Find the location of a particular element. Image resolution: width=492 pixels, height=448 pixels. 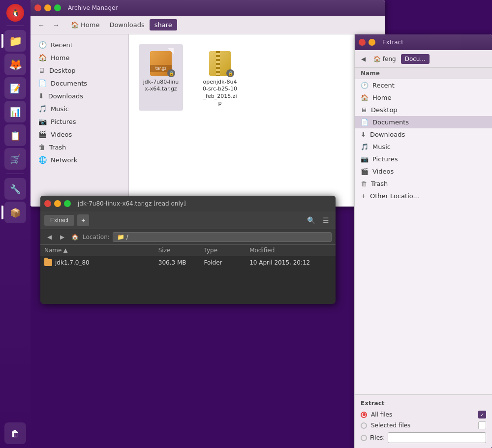

extract-options-title: Extract is located at coordinates (423, 403).